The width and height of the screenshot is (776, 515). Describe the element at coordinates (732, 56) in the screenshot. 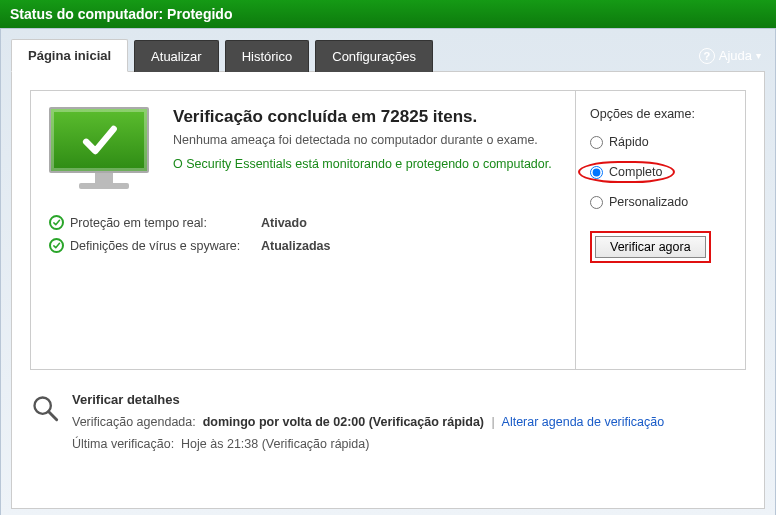

I see `help-link: ? Ajuda ▾` at that location.